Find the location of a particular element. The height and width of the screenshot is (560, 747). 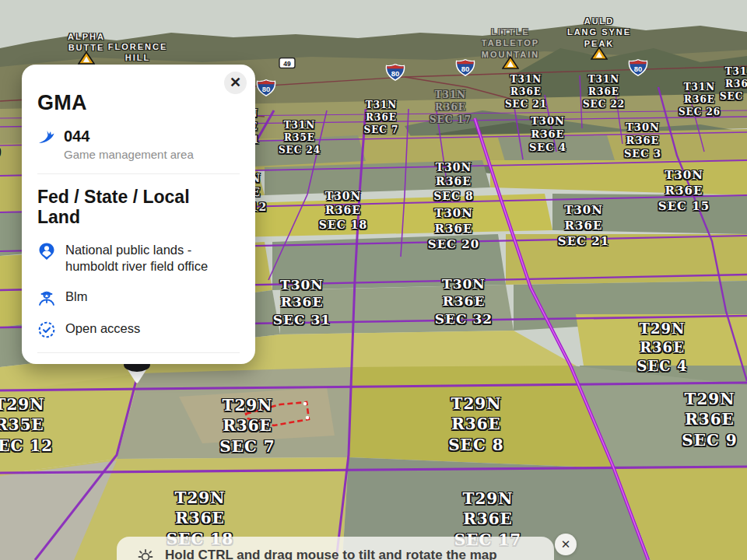

card-title: GMA is located at coordinates (139, 103).